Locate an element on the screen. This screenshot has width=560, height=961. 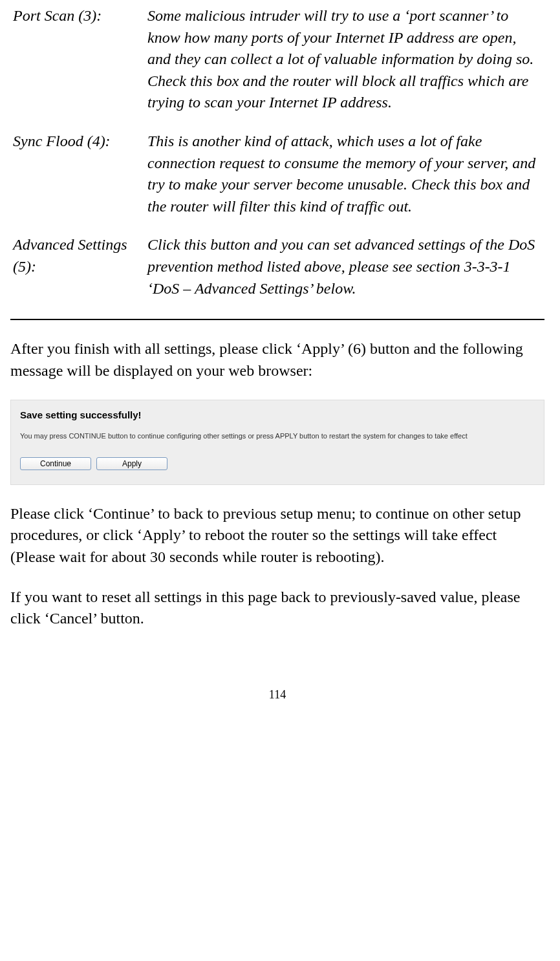
definition-label: Port Scan (3): is located at coordinates (78, 59).